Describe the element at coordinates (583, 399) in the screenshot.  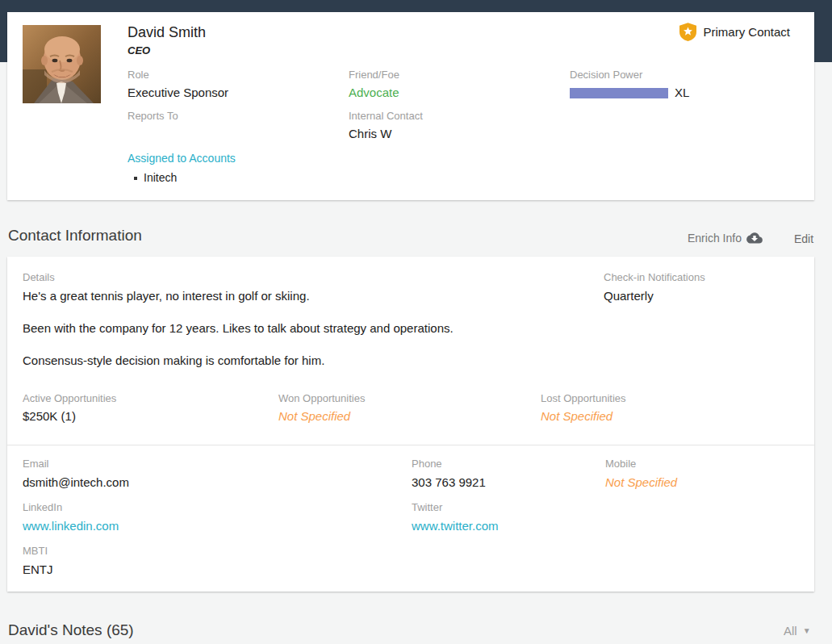
I see `lost-opportunities-label: Lost Opportunities` at that location.